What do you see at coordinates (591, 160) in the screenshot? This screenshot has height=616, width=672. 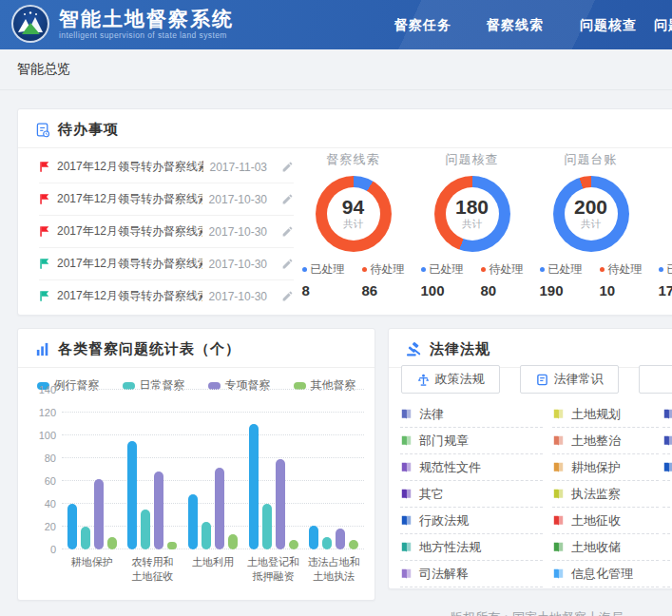 I see `stat-title: 问题台账` at bounding box center [591, 160].